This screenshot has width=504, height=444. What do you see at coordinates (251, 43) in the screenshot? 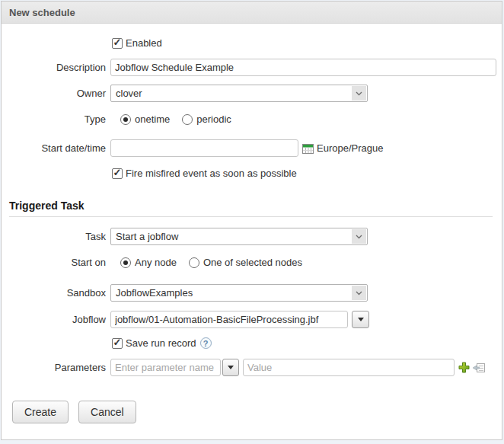
I see `enabled-row: Enabled` at bounding box center [251, 43].